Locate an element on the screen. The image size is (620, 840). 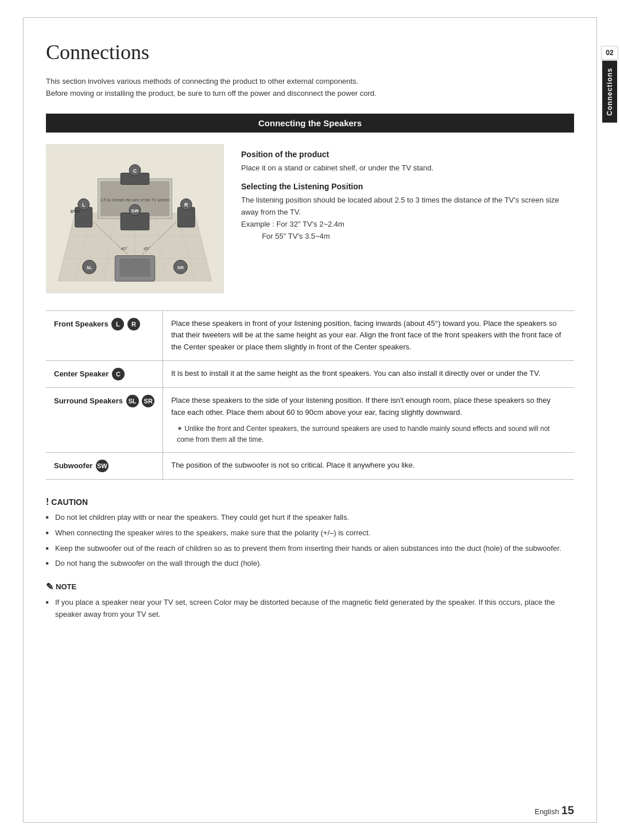
caution-item: Do not hang the subwoofer on the wall th… is located at coordinates (310, 563).